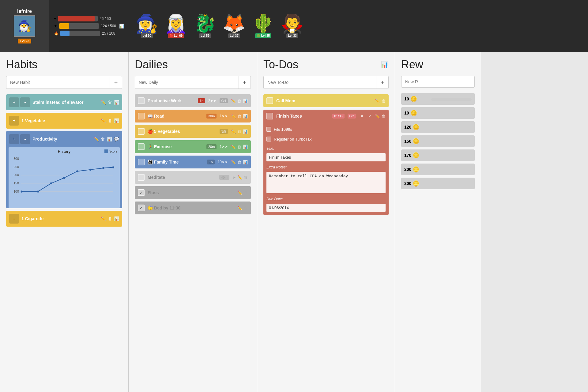  I want to click on todo-checkbox-callmom, so click(270, 101).